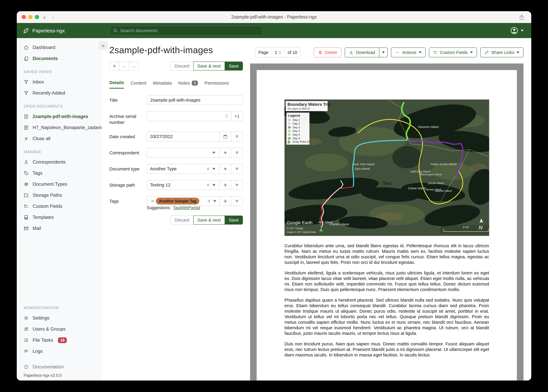 Image resolution: width=548 pixels, height=392 pixels. I want to click on previous-document-button: ←, so click(124, 66).